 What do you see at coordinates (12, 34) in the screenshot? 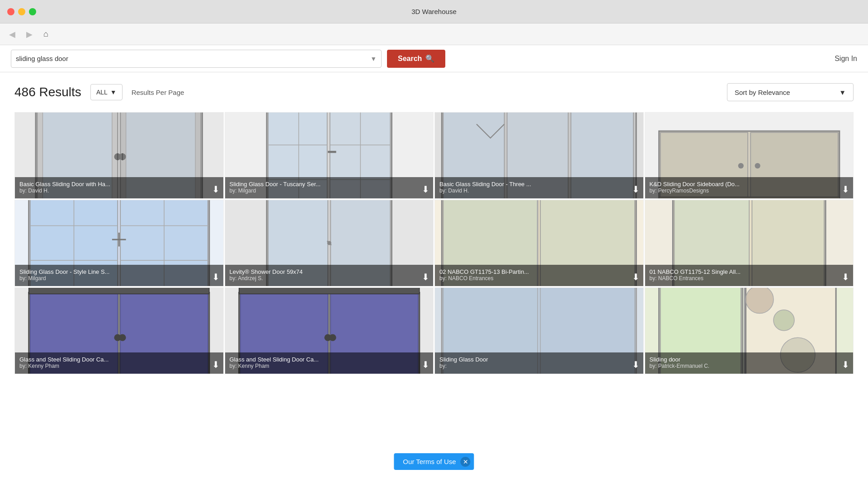
I see `back-button: ◀` at bounding box center [12, 34].